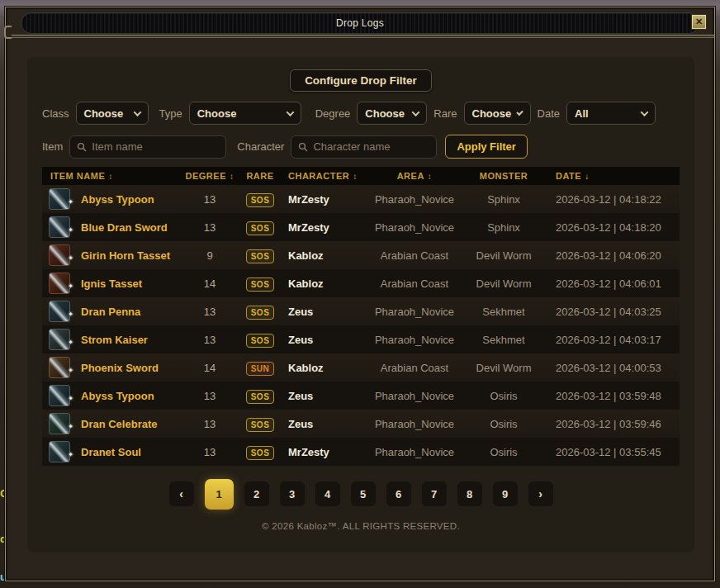  I want to click on date-filter-label: Date, so click(548, 114).